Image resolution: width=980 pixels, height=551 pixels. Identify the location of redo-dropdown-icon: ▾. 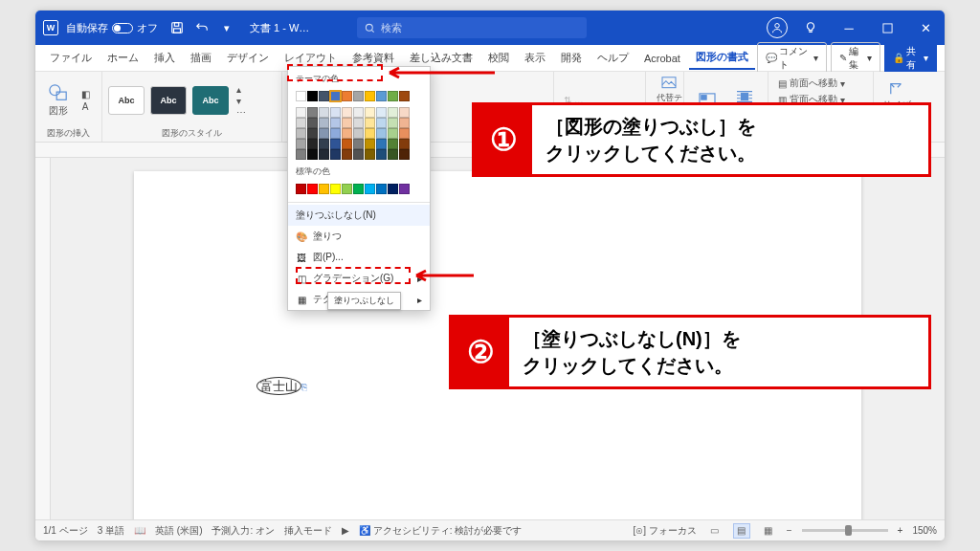
(227, 28).